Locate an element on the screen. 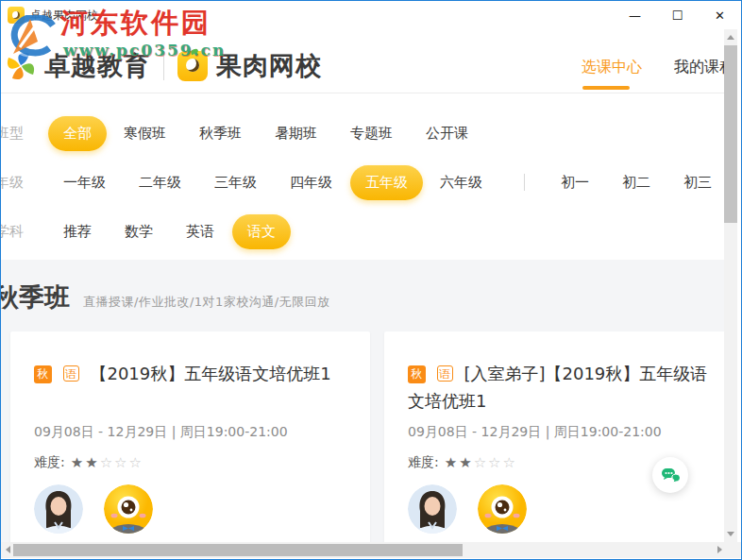 This screenshot has width=742, height=560. filter-option-grade2: 二年级 is located at coordinates (160, 183).